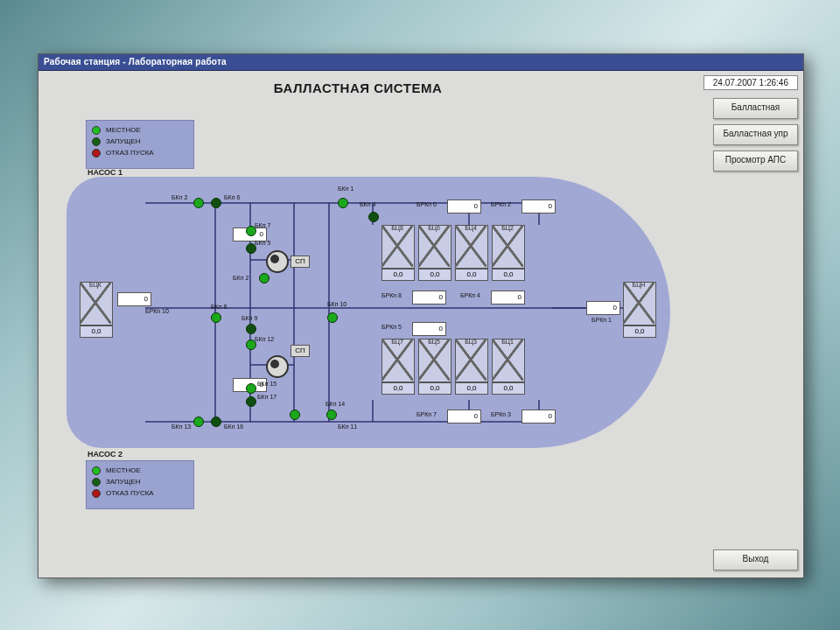 Image resolution: width=840 pixels, height=630 pixels. I want to click on label-bkn13: БКп 13, so click(181, 427).